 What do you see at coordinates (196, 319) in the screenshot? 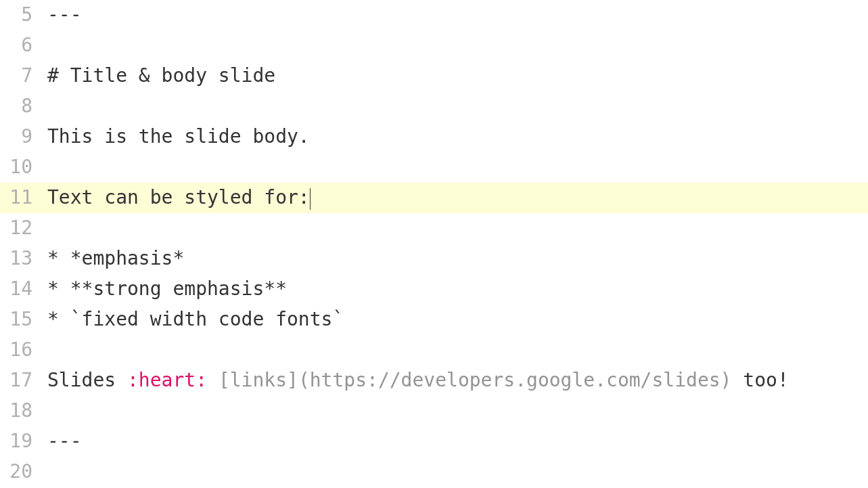
I see `line-content: * `fixed width code fonts`` at bounding box center [196, 319].